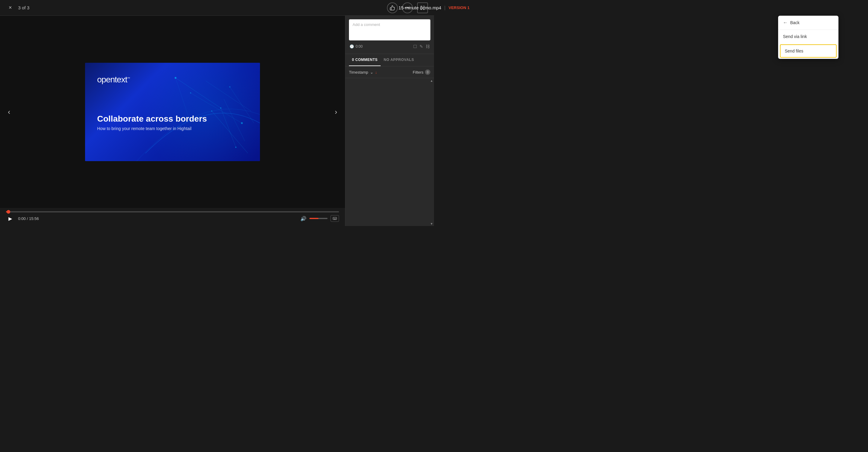 The width and height of the screenshot is (868, 452). Describe the element at coordinates (428, 72) in the screenshot. I see `filter-count-badge: 0` at that location.